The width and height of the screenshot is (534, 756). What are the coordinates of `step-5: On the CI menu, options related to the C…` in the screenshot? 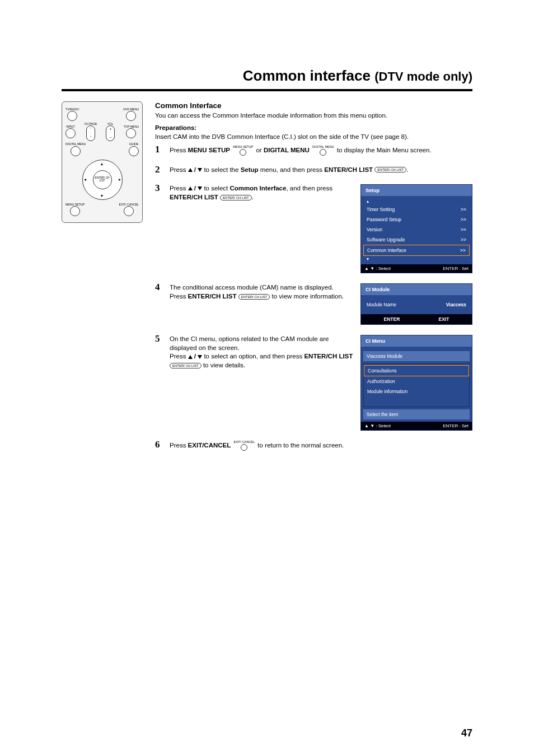 It's located at (313, 383).